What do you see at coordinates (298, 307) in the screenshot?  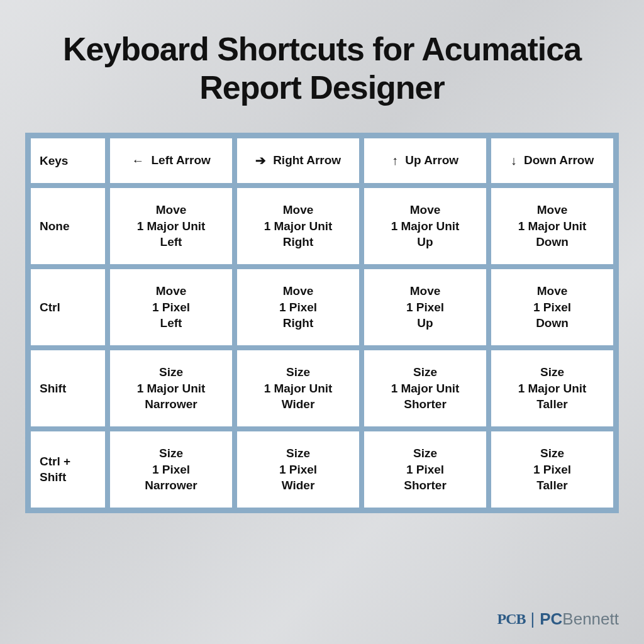 I see `cell: Move 1 Pixel Right` at bounding box center [298, 307].